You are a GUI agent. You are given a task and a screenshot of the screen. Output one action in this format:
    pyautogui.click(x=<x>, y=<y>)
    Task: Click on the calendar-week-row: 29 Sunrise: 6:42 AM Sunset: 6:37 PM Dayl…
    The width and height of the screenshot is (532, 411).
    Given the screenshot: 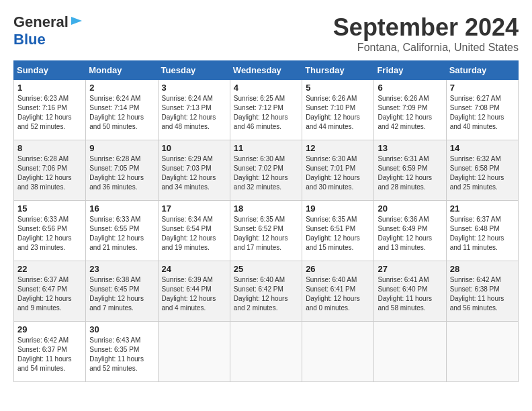 What is the action you would take?
    pyautogui.click(x=266, y=352)
    